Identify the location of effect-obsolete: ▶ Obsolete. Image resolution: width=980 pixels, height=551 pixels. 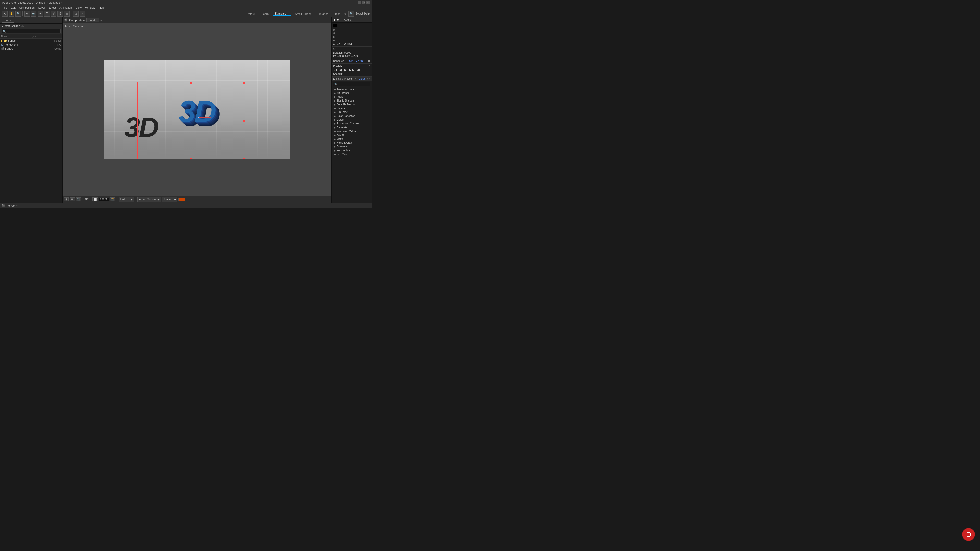
(352, 146).